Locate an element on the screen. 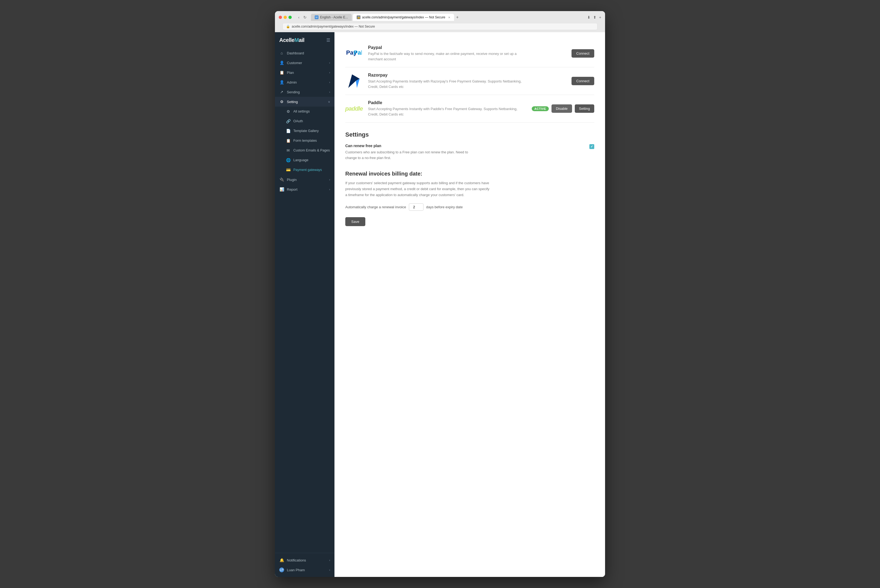 This screenshot has height=588, width=880. sidebar-item-label: Notifications is located at coordinates (296, 560).